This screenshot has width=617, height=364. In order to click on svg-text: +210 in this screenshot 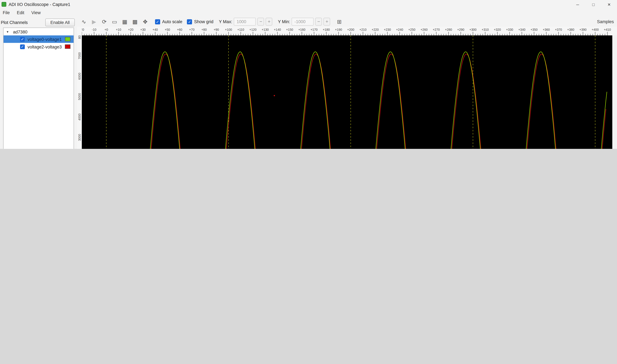, I will do `click(363, 29)`.